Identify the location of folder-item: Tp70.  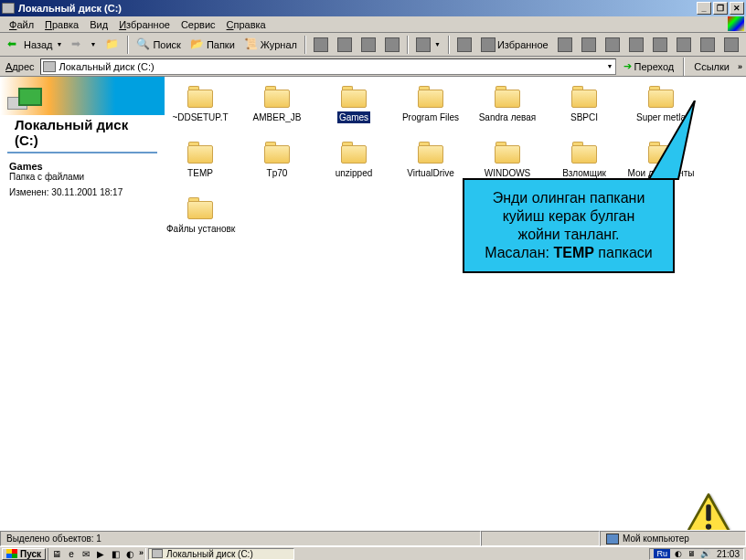
(277, 159).